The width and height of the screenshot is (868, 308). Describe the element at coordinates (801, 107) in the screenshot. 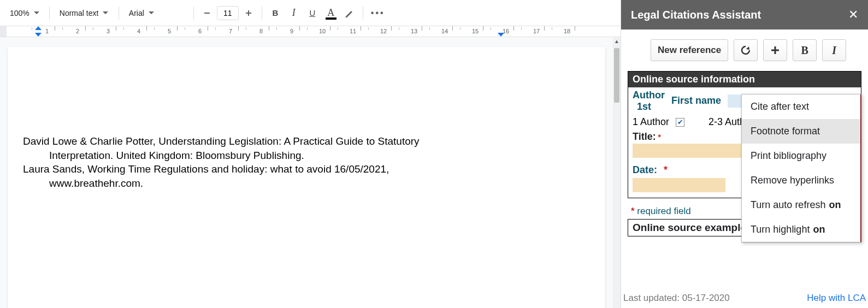

I see `menu-cite-after-text: Cite after text` at that location.